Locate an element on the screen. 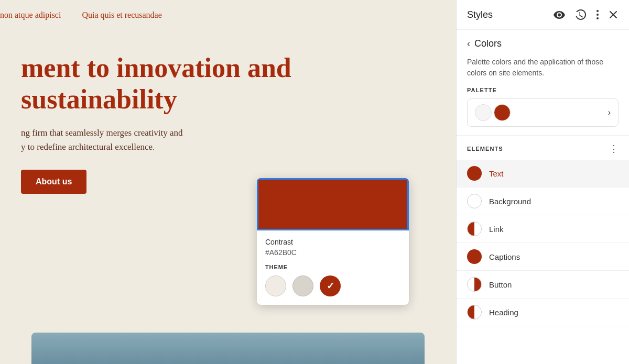 This screenshot has width=629, height=364. styles-title: Styles is located at coordinates (480, 15).